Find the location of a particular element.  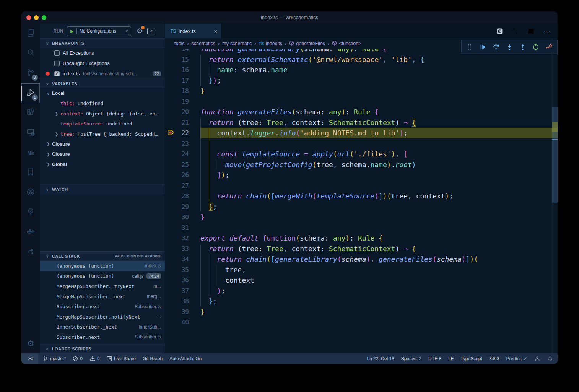

status-item-language-mode: TypeScript is located at coordinates (471, 359).